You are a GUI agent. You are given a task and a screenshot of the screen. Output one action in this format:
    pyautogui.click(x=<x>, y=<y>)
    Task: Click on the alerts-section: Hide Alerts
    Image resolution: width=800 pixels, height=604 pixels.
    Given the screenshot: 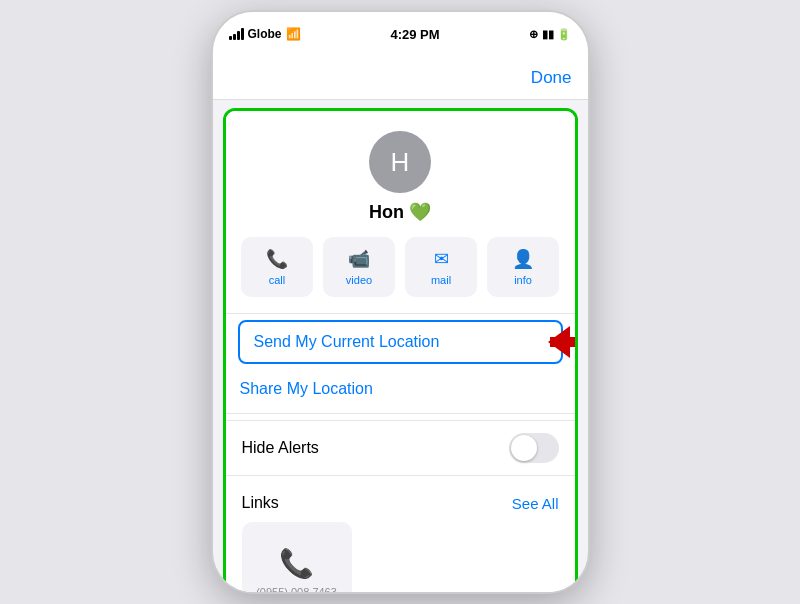 What is the action you would take?
    pyautogui.click(x=400, y=448)
    